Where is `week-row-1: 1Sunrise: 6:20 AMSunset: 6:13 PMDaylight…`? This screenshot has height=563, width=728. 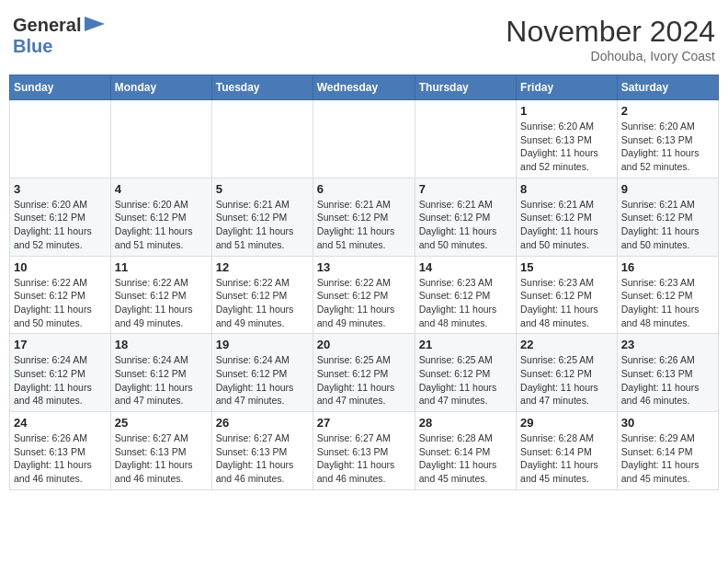 week-row-1: 1Sunrise: 6:20 AMSunset: 6:13 PMDaylight… is located at coordinates (364, 140).